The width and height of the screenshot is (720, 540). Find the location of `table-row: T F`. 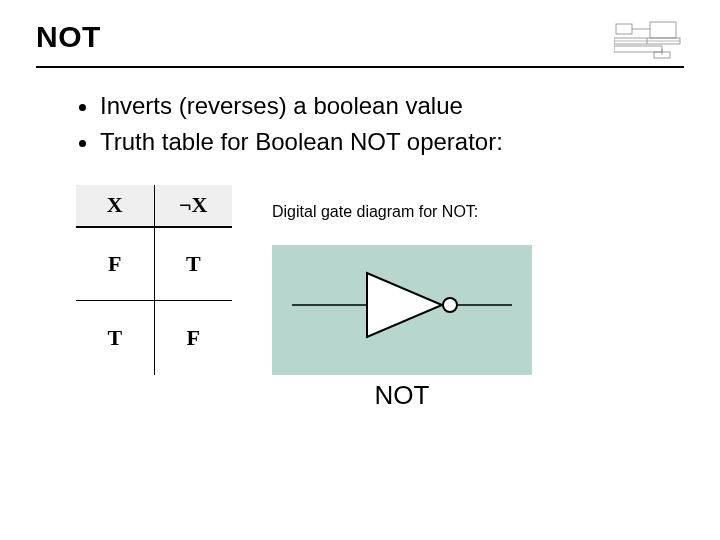

table-row: T F is located at coordinates (154, 338).